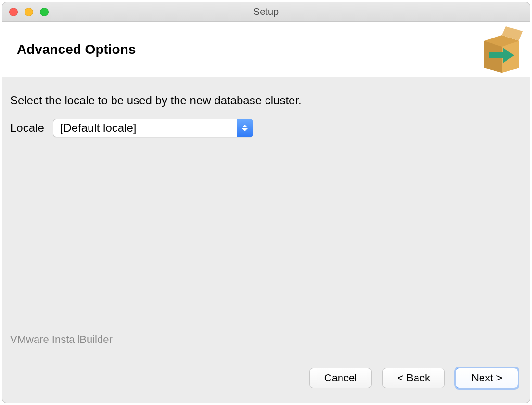 The image size is (532, 405). What do you see at coordinates (341, 378) in the screenshot?
I see `cancel-button: Cancel` at bounding box center [341, 378].